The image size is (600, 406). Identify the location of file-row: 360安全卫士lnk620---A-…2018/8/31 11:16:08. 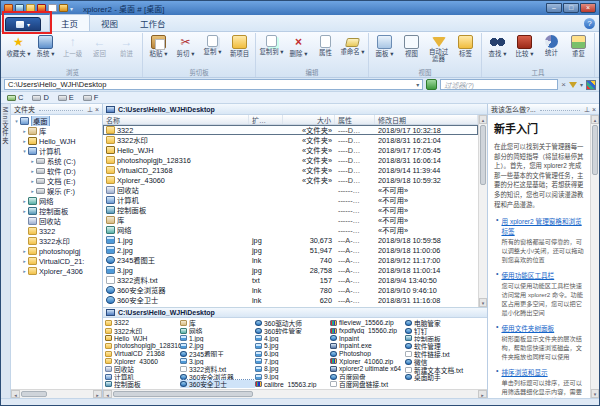
(290, 300).